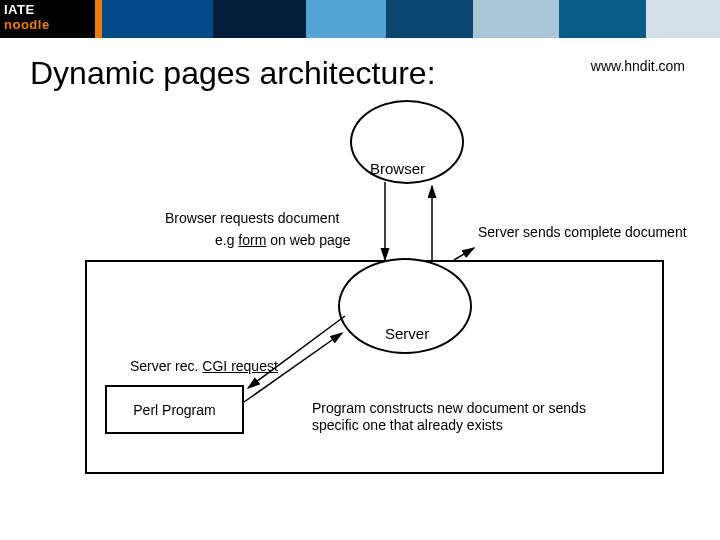  What do you see at coordinates (411, 19) in the screenshot?
I see `banner-image-strip` at bounding box center [411, 19].